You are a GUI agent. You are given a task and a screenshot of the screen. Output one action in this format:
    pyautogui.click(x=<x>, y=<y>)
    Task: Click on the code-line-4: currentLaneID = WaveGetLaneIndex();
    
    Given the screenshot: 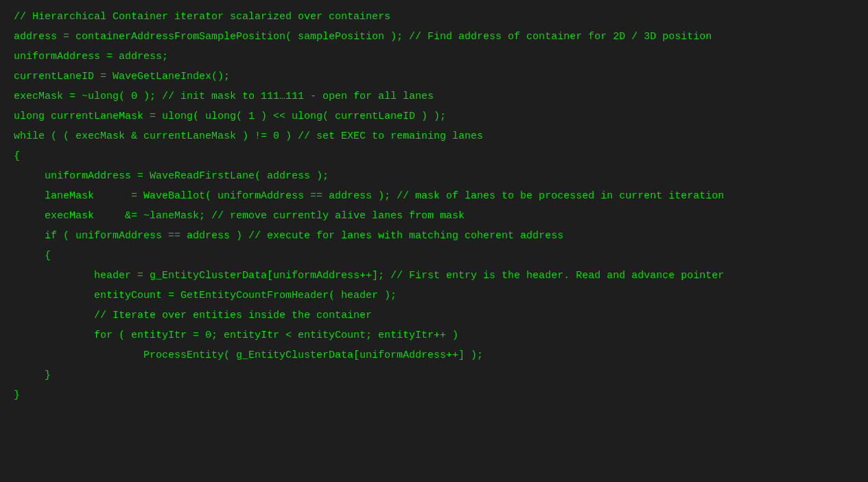 What is the action you would take?
    pyautogui.click(x=434, y=77)
    